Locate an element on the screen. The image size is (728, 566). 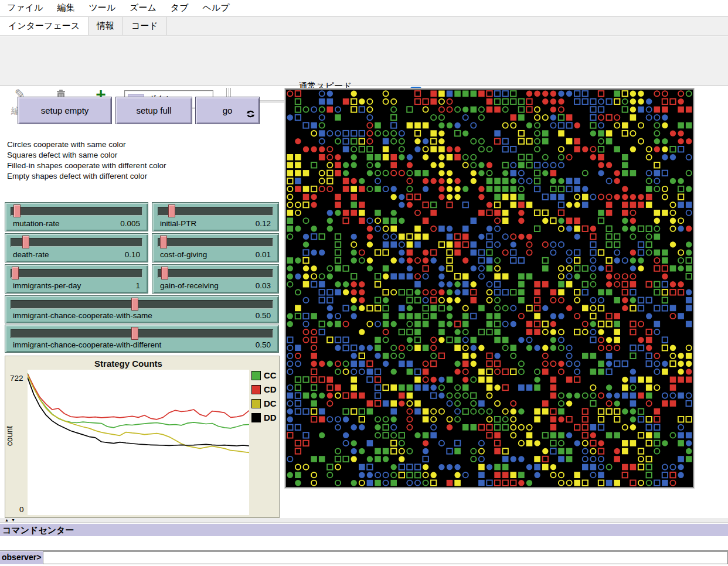
forever-icon is located at coordinates (251, 115).